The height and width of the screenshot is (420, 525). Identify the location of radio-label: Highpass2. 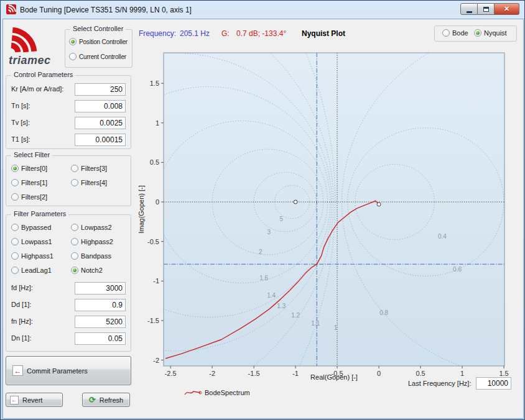
(97, 242).